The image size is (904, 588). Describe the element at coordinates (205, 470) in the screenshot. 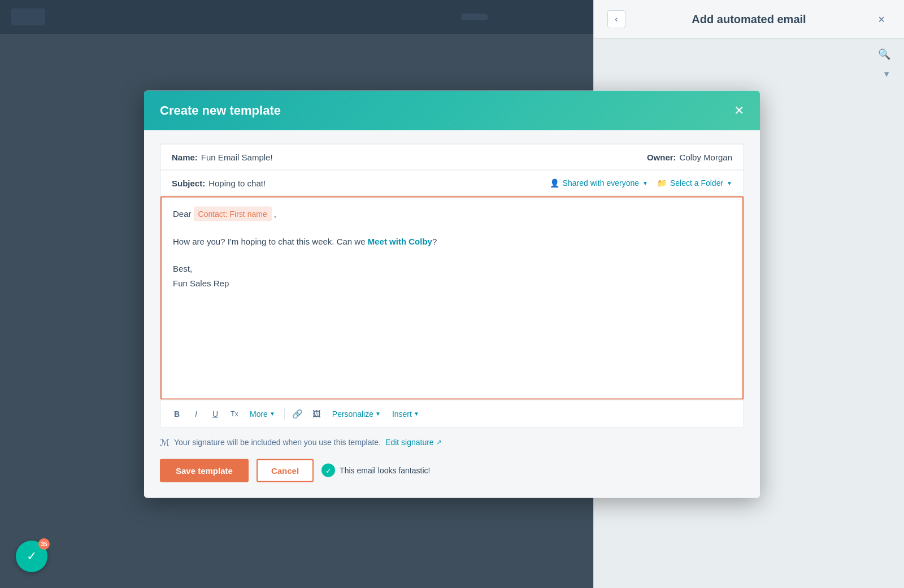

I see `save-template-button: Save template` at that location.